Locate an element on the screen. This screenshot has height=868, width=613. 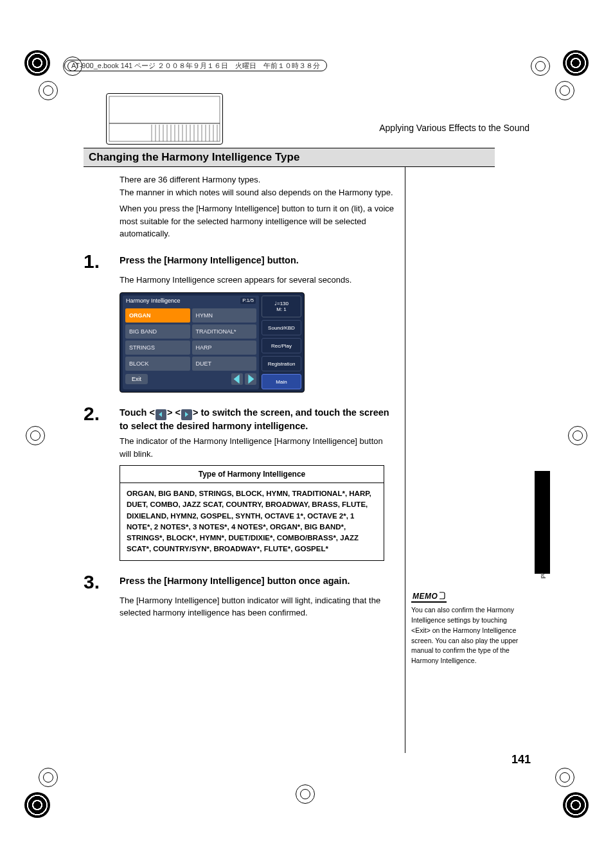
harmony-type-hymn: HYMN is located at coordinates (225, 315).